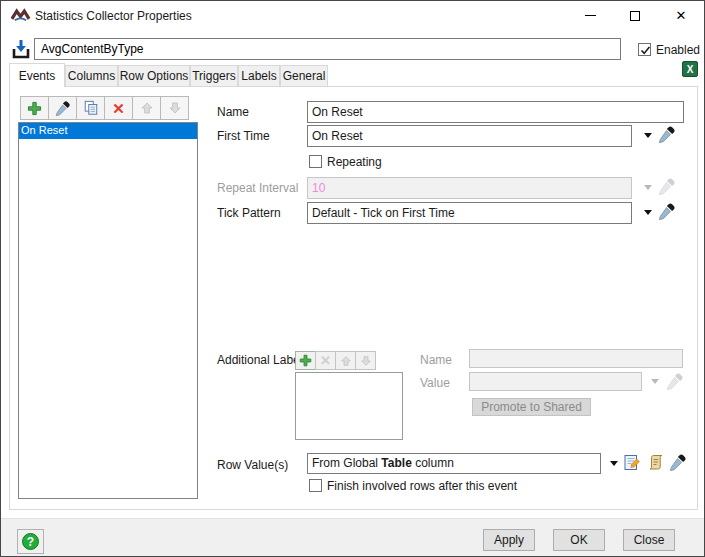 The width and height of the screenshot is (705, 557). Describe the element at coordinates (335, 360) in the screenshot. I see `additional-labels-toolbar: ✕` at that location.